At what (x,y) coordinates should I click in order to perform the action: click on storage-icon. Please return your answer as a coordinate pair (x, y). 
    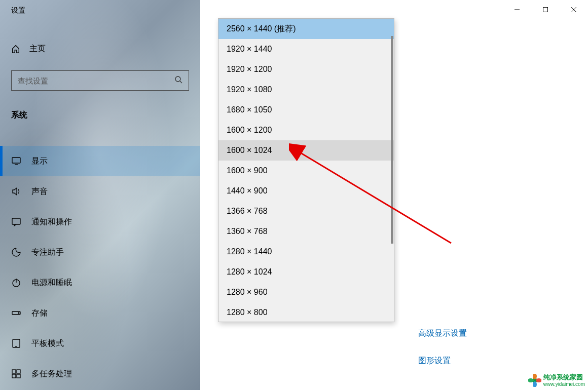
    Looking at the image, I should click on (16, 313).